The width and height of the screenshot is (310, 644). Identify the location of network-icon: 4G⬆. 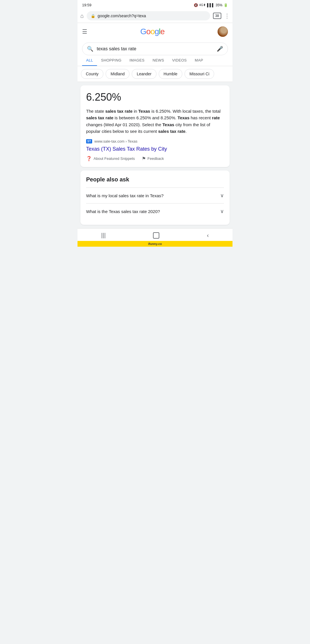
(203, 5).